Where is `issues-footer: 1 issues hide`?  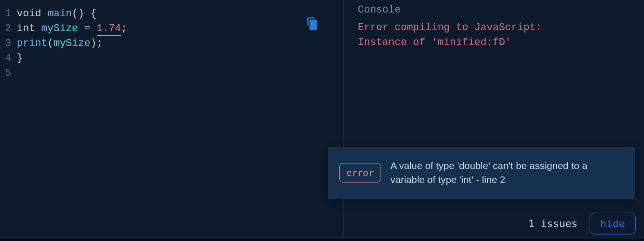
issues-footer: 1 issues hide is located at coordinates (582, 224).